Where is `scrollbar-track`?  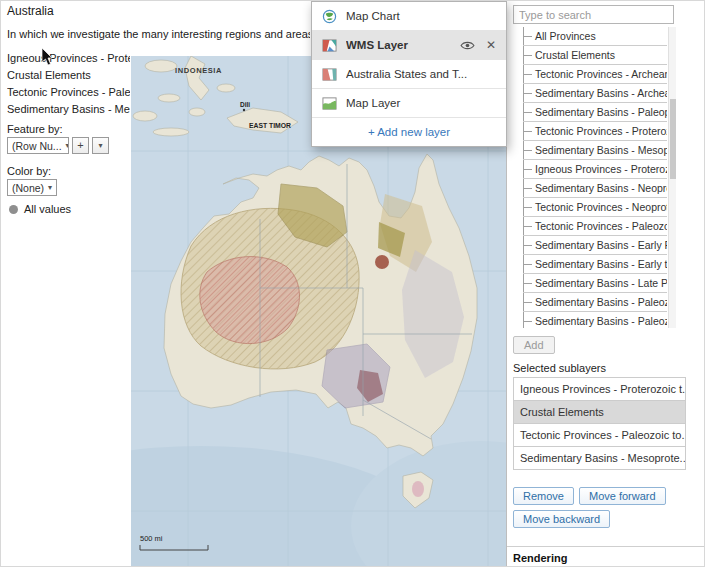
scrollbar-track is located at coordinates (672, 178).